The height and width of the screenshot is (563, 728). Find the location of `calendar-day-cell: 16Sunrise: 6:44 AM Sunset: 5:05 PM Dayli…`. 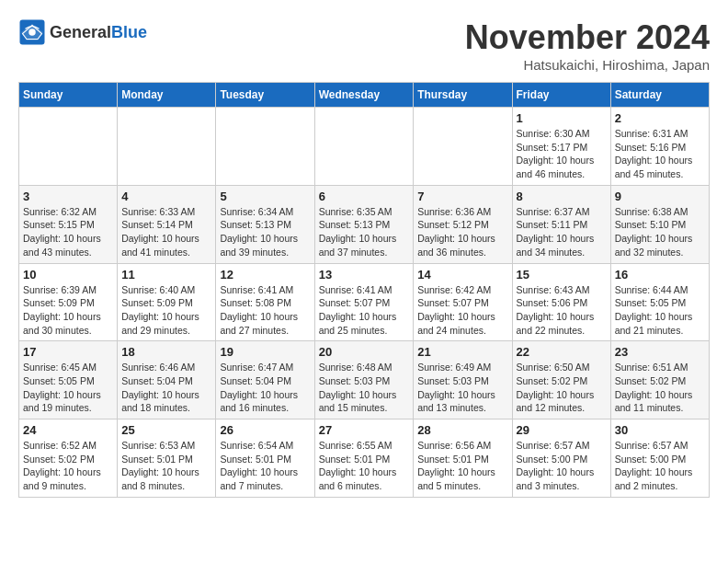

calendar-day-cell: 16Sunrise: 6:44 AM Sunset: 5:05 PM Dayli… is located at coordinates (660, 302).